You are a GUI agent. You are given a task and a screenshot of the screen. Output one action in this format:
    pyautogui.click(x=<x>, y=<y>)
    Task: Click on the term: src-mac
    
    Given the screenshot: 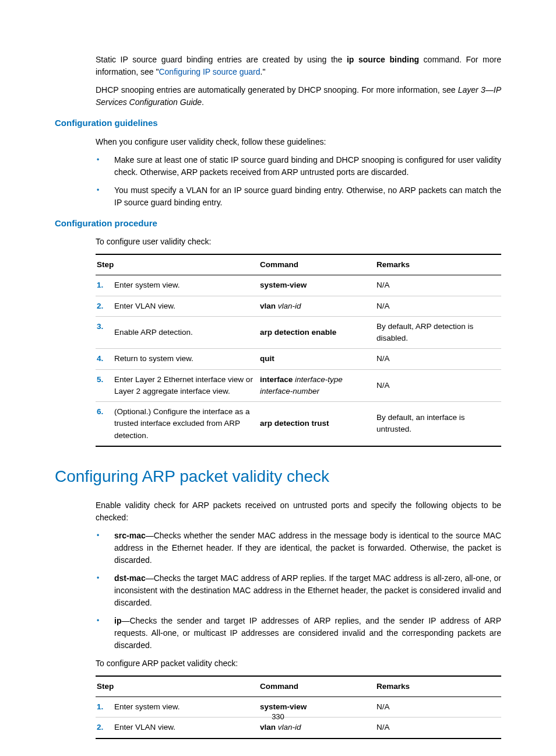 What is the action you would take?
    pyautogui.click(x=130, y=536)
    